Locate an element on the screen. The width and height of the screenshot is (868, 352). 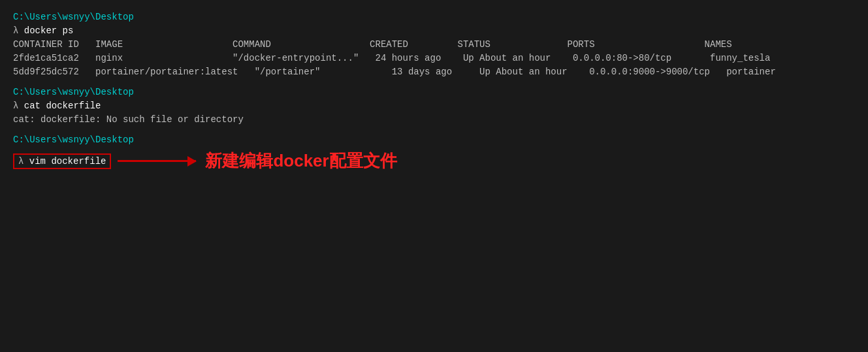
cmd-text-2: cat dockerfile is located at coordinates (63, 106).